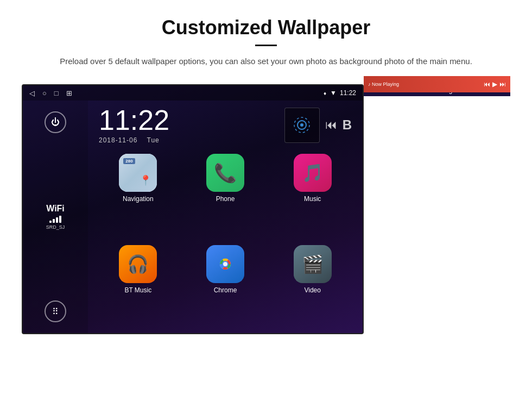 This screenshot has height=407, width=532. I want to click on map-pin-icon: 📍, so click(145, 180).